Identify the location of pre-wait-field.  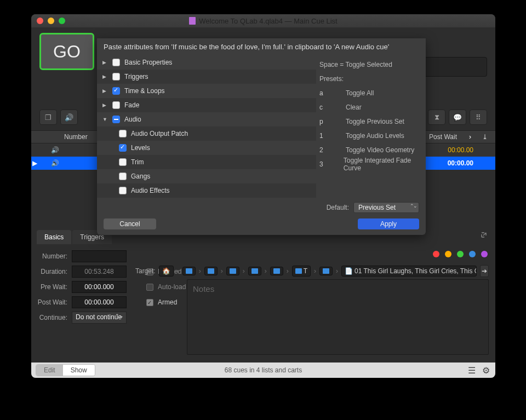
(99, 287).